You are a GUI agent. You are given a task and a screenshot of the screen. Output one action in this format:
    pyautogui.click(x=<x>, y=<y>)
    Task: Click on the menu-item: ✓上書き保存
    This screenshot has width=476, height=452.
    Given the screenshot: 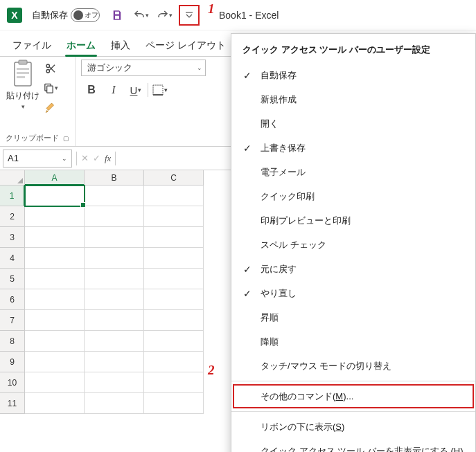 What is the action you would take?
    pyautogui.click(x=353, y=148)
    